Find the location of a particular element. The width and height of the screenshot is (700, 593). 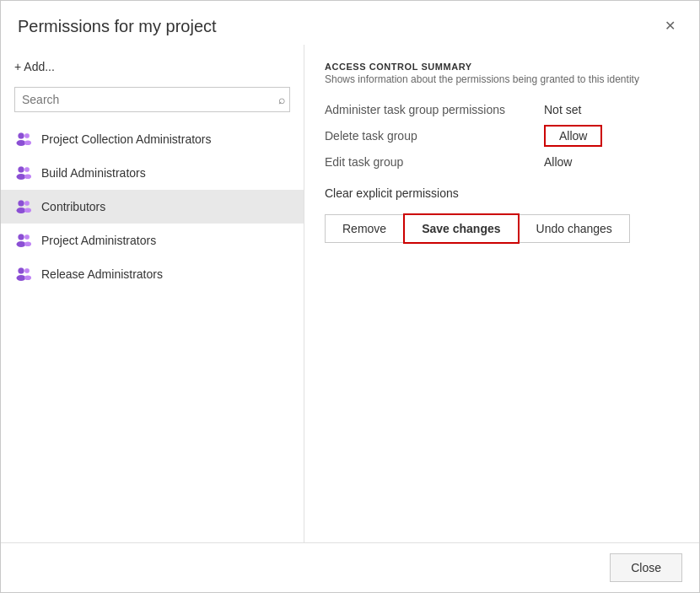

identity-item-project-collection-admins: Project Collection Administrators is located at coordinates (152, 139).